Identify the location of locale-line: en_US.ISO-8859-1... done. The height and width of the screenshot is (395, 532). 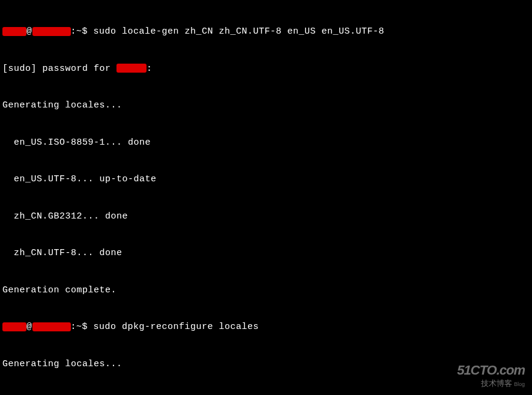
(266, 143).